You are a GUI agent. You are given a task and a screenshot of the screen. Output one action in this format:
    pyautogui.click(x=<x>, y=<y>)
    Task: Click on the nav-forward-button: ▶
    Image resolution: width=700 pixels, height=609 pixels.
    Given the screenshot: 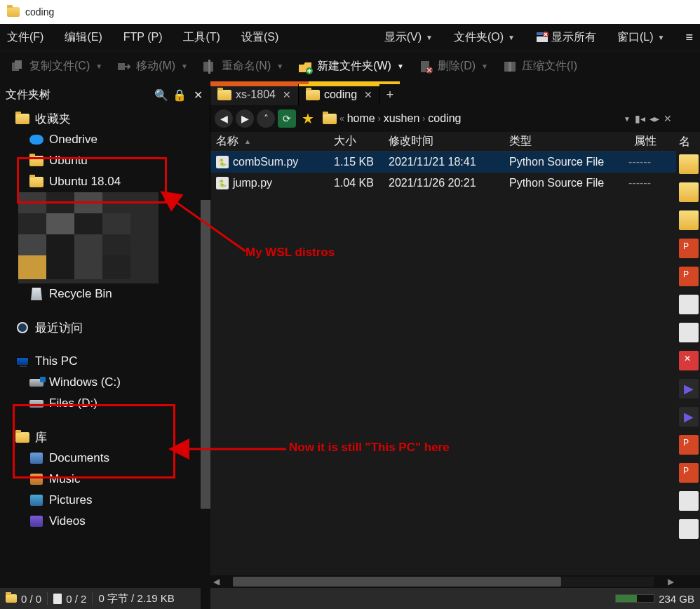 What is the action you would take?
    pyautogui.click(x=245, y=119)
    